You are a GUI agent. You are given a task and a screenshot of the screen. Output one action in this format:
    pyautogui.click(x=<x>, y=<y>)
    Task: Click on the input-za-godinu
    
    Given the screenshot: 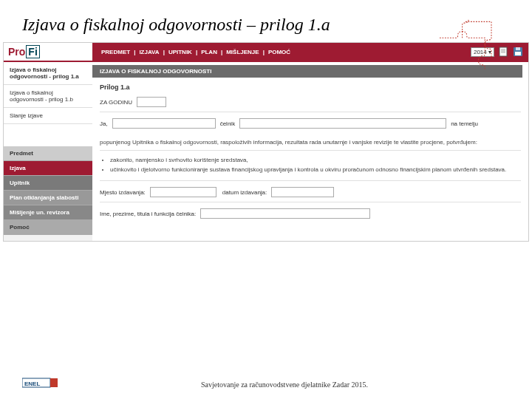 What is the action you would take?
    pyautogui.click(x=151, y=102)
    